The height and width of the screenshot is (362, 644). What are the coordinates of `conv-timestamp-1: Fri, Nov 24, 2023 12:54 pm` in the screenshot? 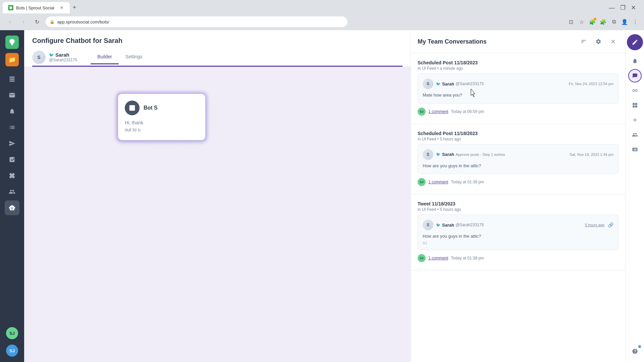 It's located at (591, 84).